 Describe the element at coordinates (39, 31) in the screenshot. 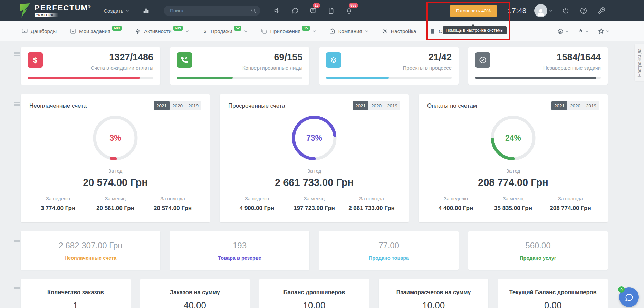

I see `nav-item-dashboards: Дашборды` at that location.